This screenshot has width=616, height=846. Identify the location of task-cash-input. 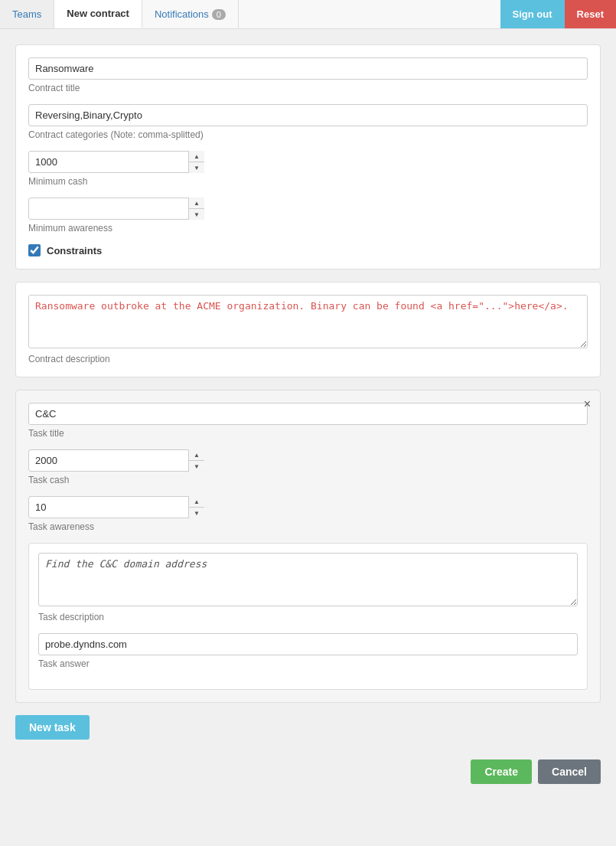
(116, 461).